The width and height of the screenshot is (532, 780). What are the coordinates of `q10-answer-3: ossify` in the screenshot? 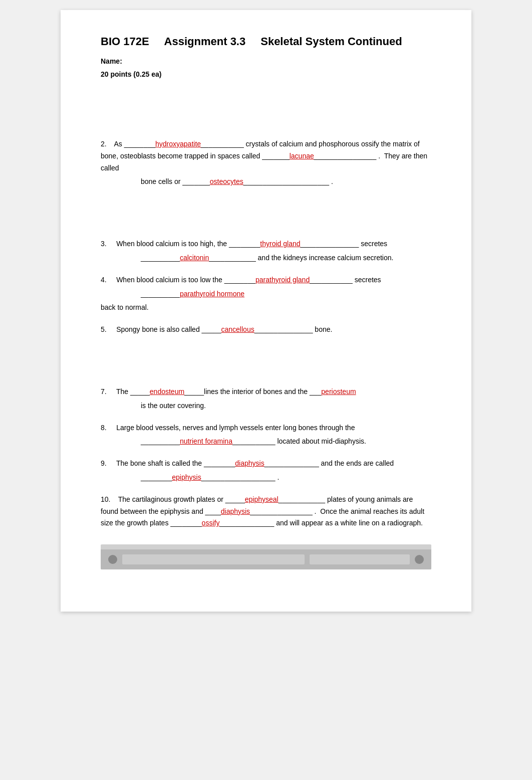 It's located at (211, 523).